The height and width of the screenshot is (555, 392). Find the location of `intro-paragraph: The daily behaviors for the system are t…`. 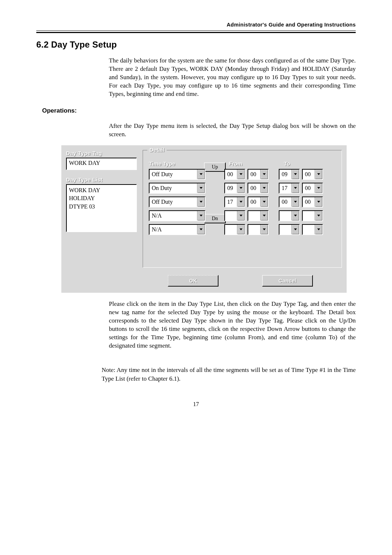

intro-paragraph: The daily behaviors for the system are t… is located at coordinates (232, 77).